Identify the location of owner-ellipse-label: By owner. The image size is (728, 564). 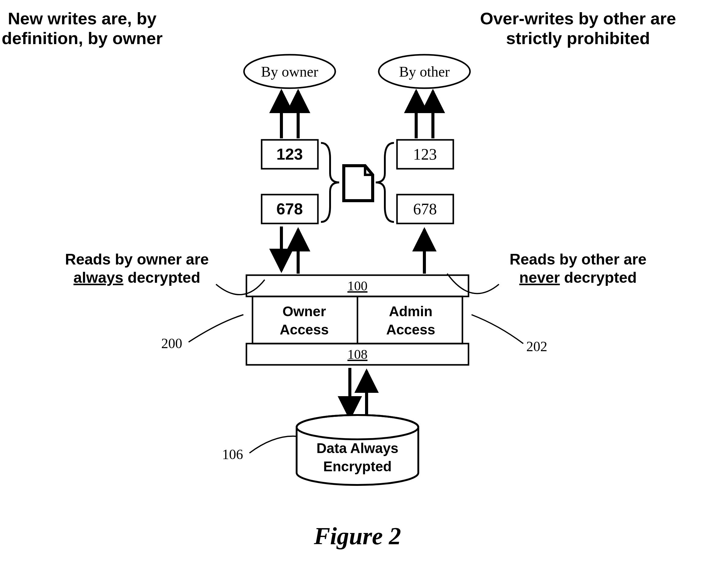
(290, 72).